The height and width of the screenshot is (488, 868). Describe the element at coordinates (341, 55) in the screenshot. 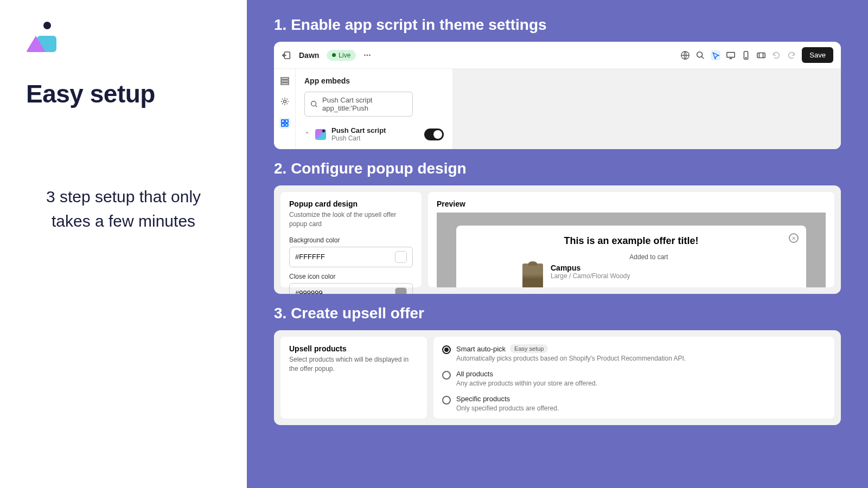

I see `live-badge: Live` at that location.